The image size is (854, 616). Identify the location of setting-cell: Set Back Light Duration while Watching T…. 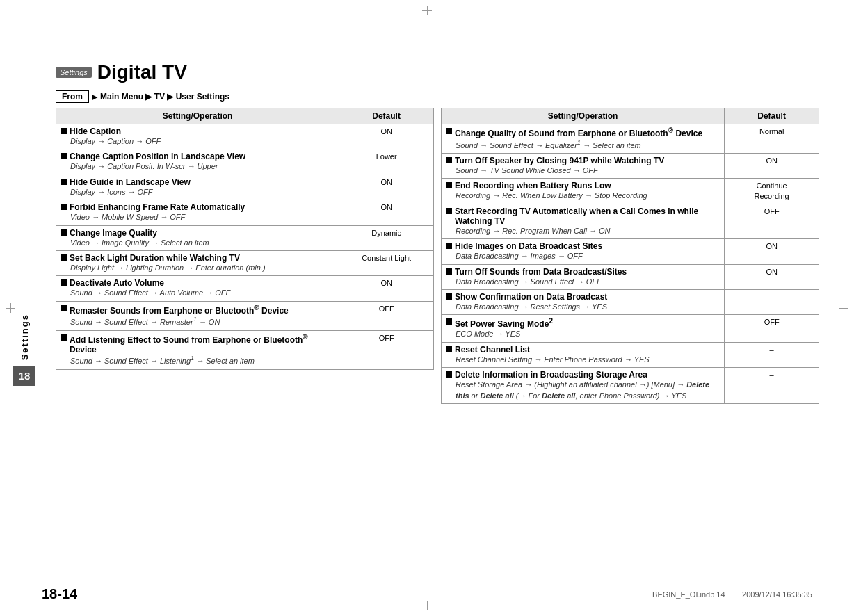
(198, 263).